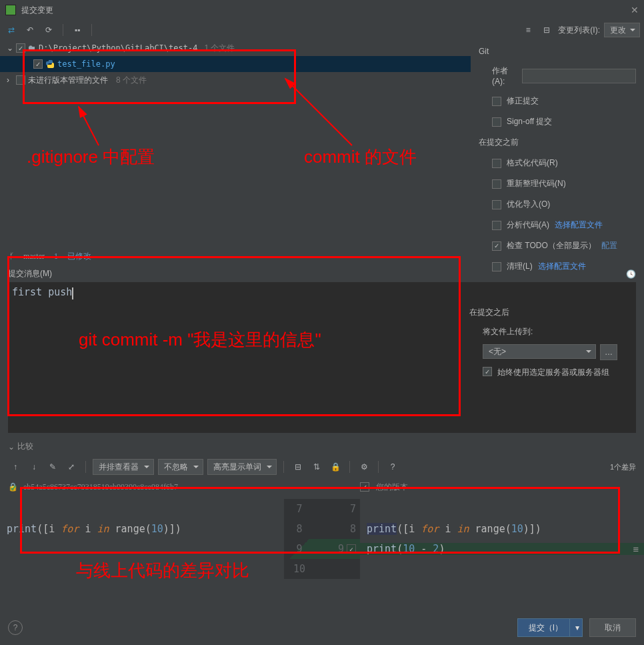  I want to click on rearrange-label: 重新整理代码(N), so click(536, 184).